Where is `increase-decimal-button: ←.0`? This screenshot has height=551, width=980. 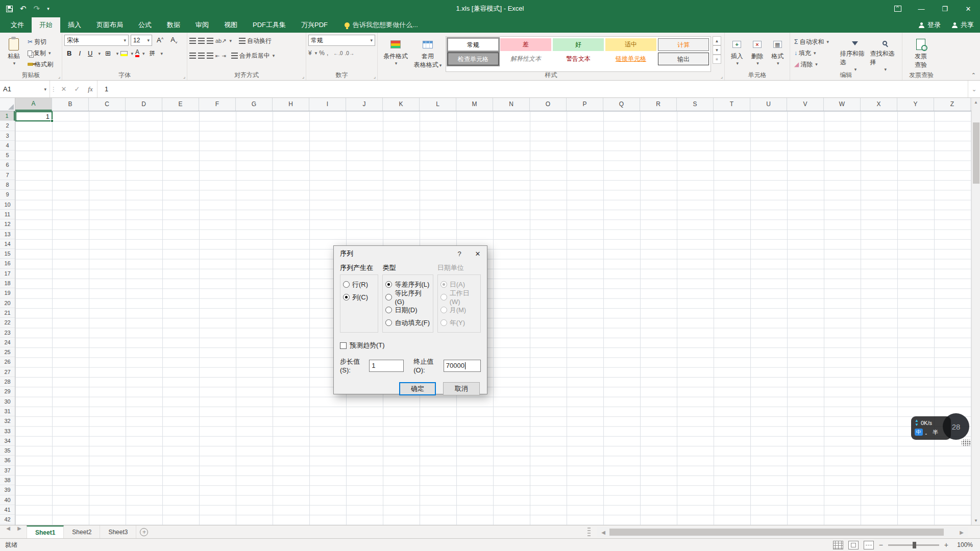 increase-decimal-button: ←.0 is located at coordinates (338, 53).